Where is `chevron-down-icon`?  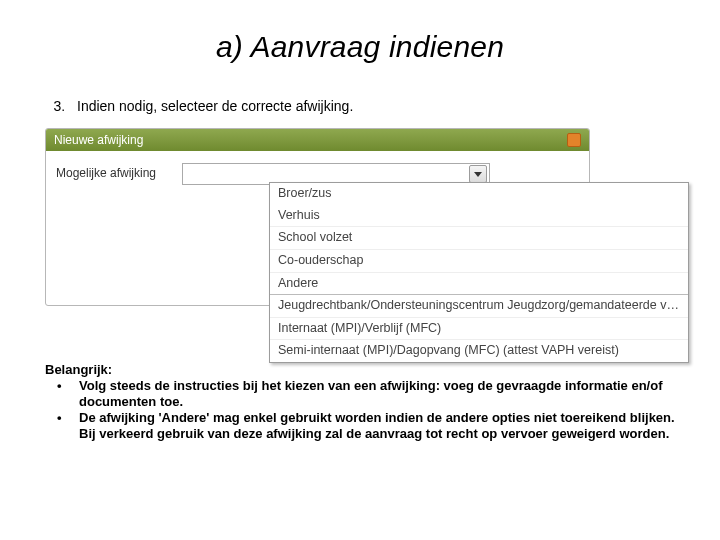
chevron-down-icon is located at coordinates (478, 174).